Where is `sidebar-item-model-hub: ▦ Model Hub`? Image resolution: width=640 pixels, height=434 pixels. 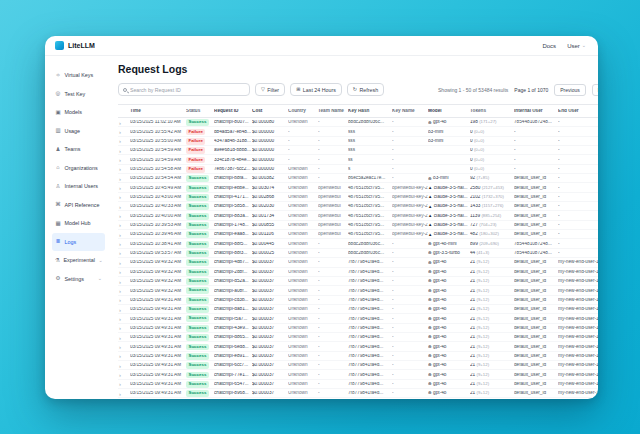 sidebar-item-model-hub: ▦ Model Hub is located at coordinates (78, 224).